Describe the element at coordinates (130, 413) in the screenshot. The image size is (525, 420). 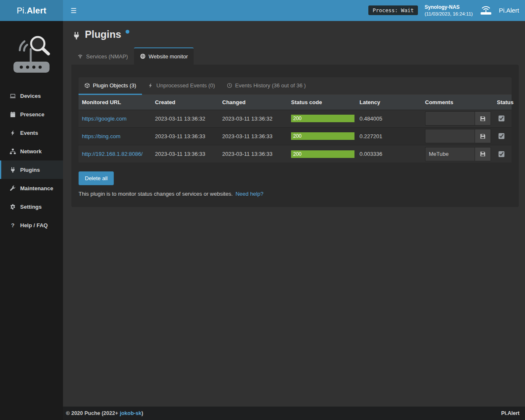
I see `jokob-sk-link: jokob-sk` at that location.